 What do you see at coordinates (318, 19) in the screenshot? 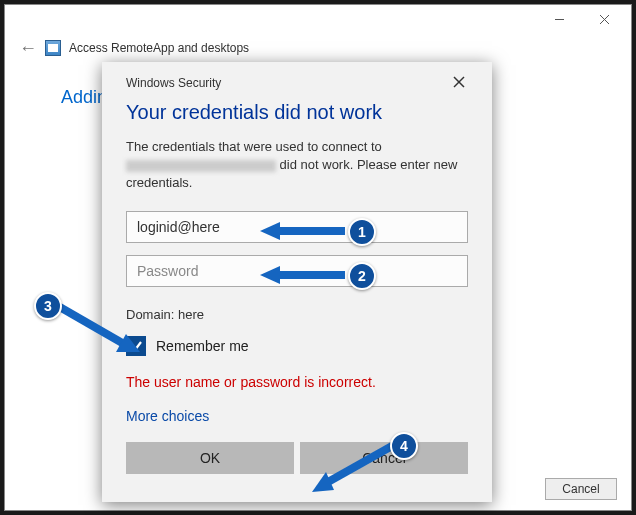
I see `parent-titlebar` at bounding box center [318, 19].